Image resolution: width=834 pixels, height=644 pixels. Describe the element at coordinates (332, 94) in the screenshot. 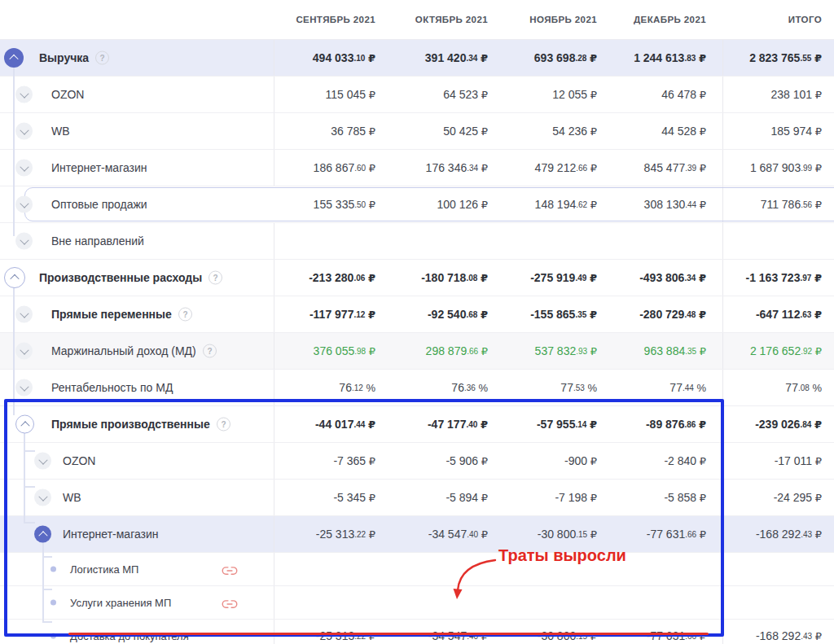

I see `cell-value: 115 045 ₽` at that location.